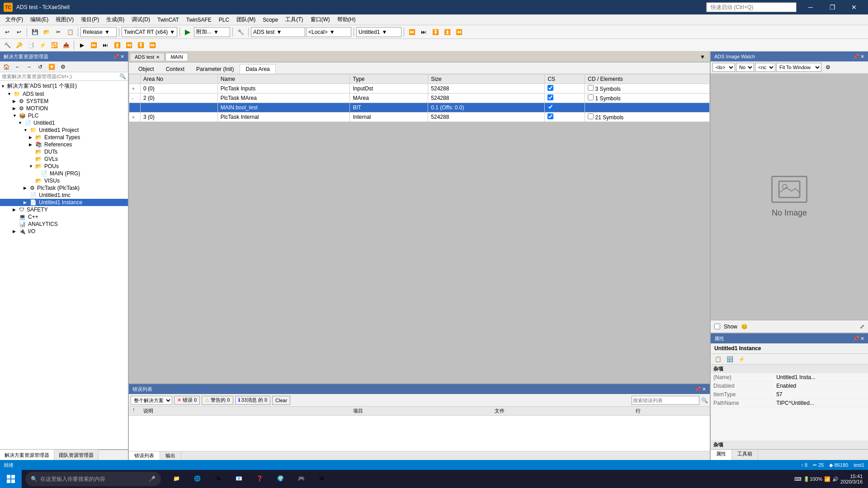 This screenshot has height=488, width=868. Describe the element at coordinates (64, 159) in the screenshot. I see `tree-gvls: 📂 GVLs` at that location.